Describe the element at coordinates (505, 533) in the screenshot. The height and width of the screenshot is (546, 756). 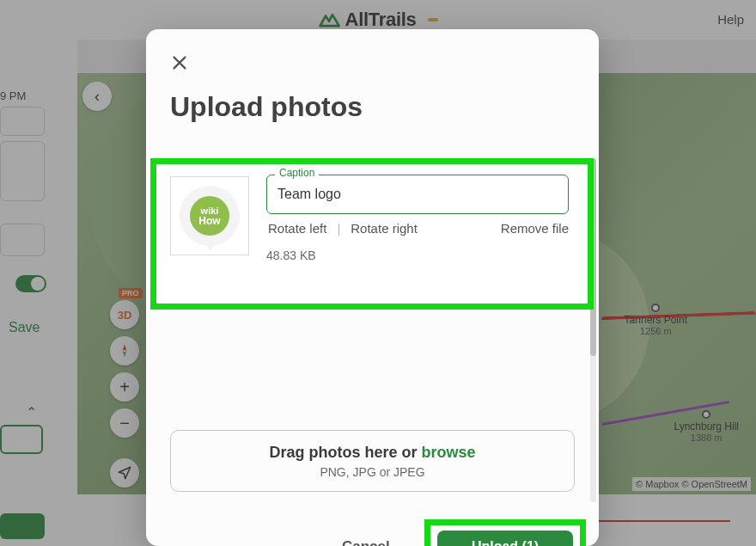
I see `upload-button-highlight: Upload (1)` at that location.